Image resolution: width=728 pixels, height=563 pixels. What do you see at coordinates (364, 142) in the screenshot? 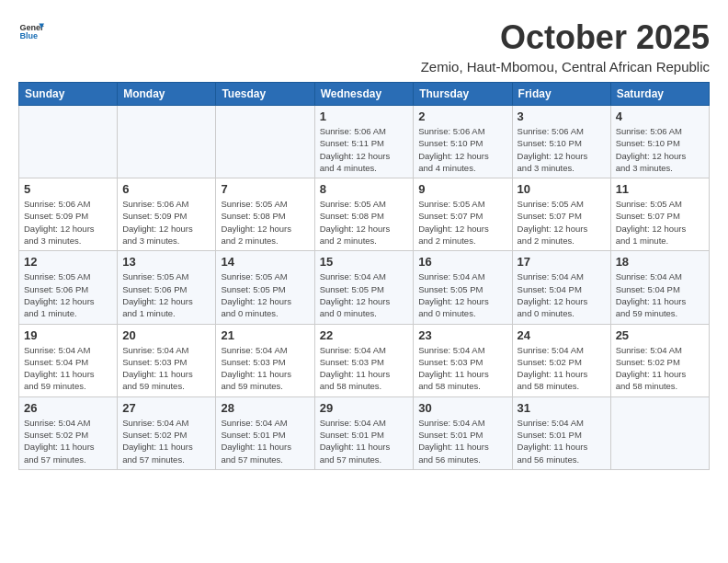
I see `calendar-cell: 1Sunrise: 5:06 AM Sunset: 5:11 PM Daylig…` at bounding box center [364, 142].